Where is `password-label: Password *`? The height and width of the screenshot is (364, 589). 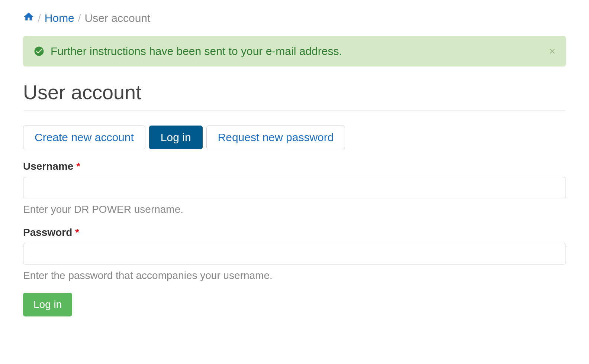
password-label: Password * is located at coordinates (294, 233).